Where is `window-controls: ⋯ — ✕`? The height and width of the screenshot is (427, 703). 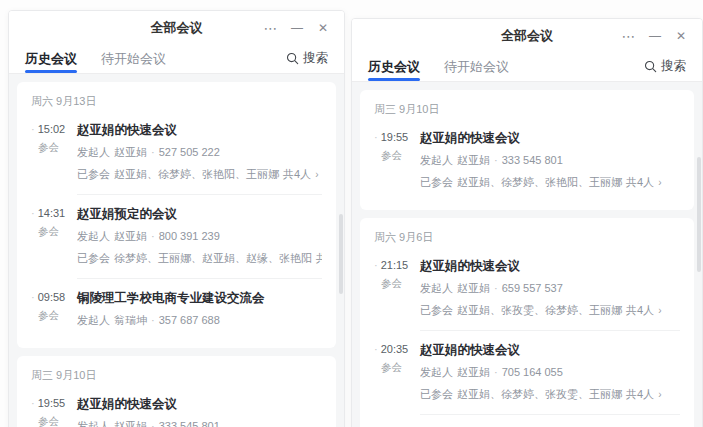
window-controls: ⋯ — ✕ is located at coordinates (297, 28).